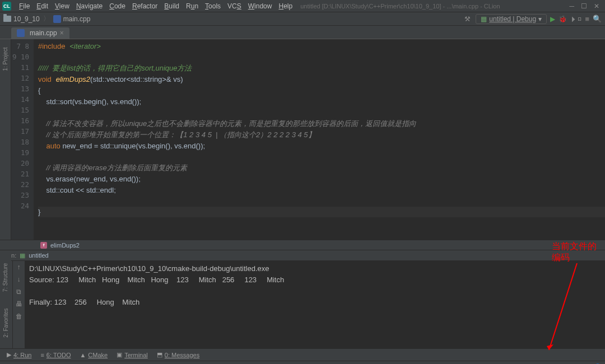 The height and width of the screenshot is (364, 605). Describe the element at coordinates (571, 6) in the screenshot. I see `minimize-icon: ─` at that location.